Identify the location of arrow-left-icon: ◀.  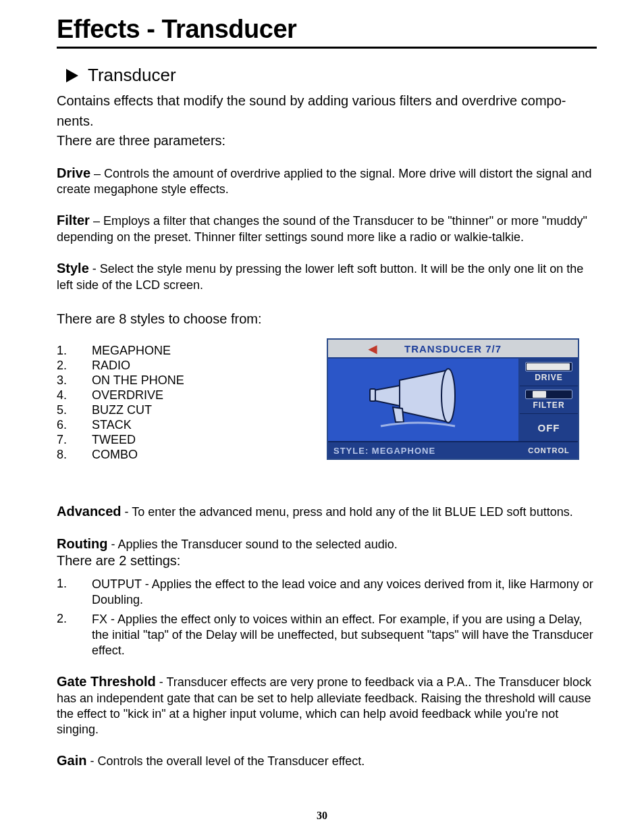
(373, 348).